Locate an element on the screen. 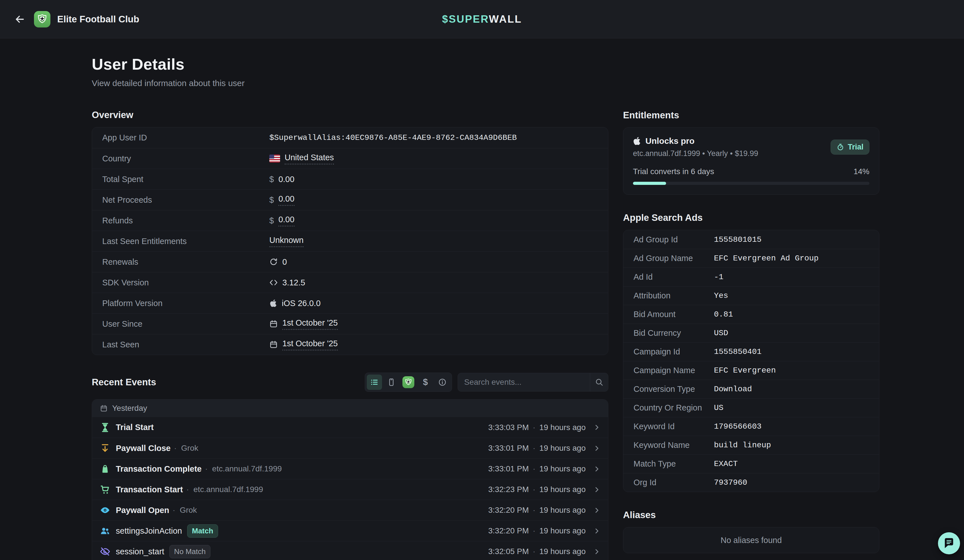 The width and height of the screenshot is (964, 560). last-seen-entitlements-value: Unknown is located at coordinates (287, 241).